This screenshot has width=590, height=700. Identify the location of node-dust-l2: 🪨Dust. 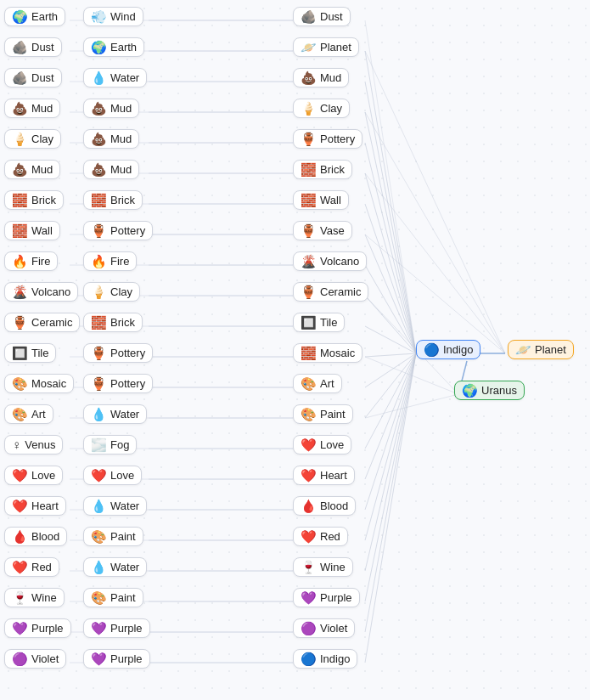
(33, 78).